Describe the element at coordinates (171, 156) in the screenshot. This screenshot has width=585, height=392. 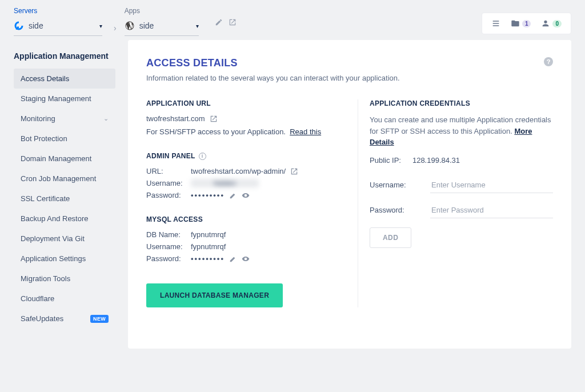
I see `admin-heading: ADMIN PANEL` at that location.